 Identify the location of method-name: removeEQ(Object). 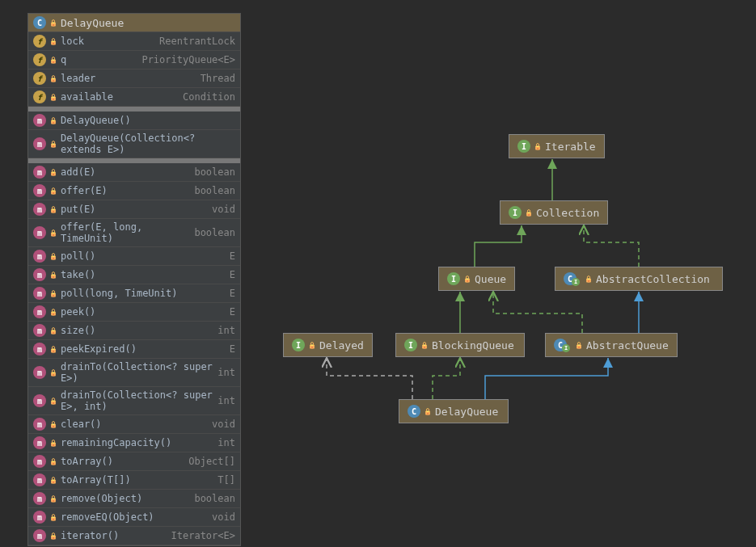
(136, 517).